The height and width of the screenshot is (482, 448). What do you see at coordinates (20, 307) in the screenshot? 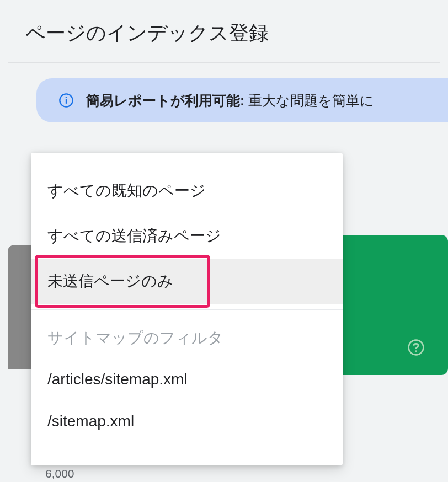
I see `stats-panel-shadow` at bounding box center [20, 307].